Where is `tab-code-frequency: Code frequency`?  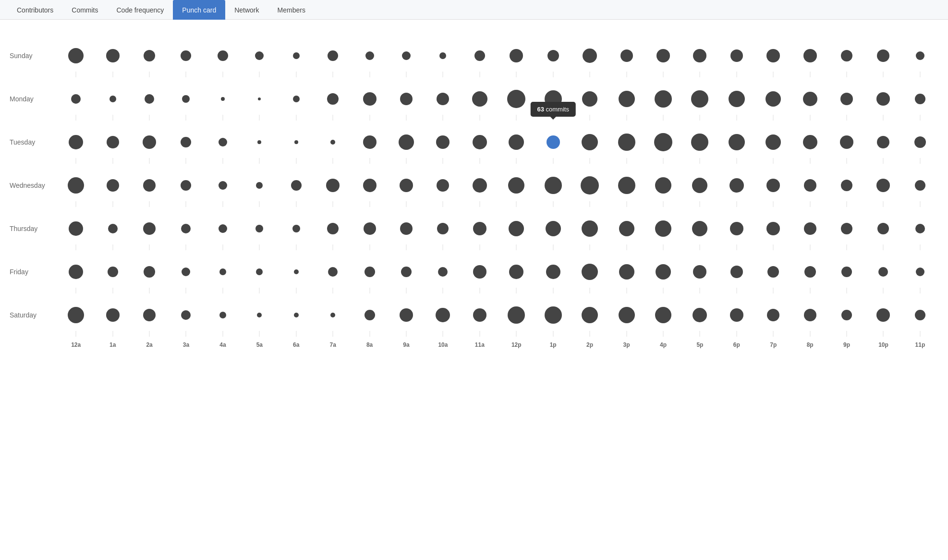 tab-code-frequency: Code frequency is located at coordinates (140, 10).